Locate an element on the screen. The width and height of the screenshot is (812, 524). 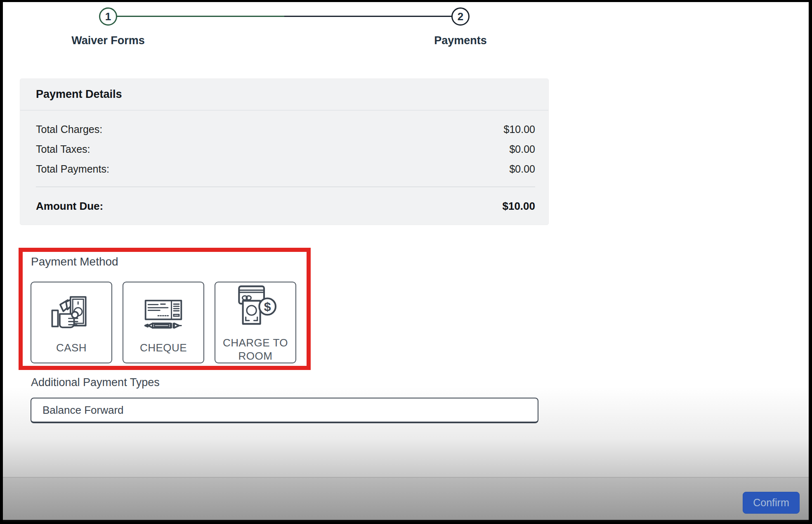
step-2-circle: 2 is located at coordinates (460, 17).